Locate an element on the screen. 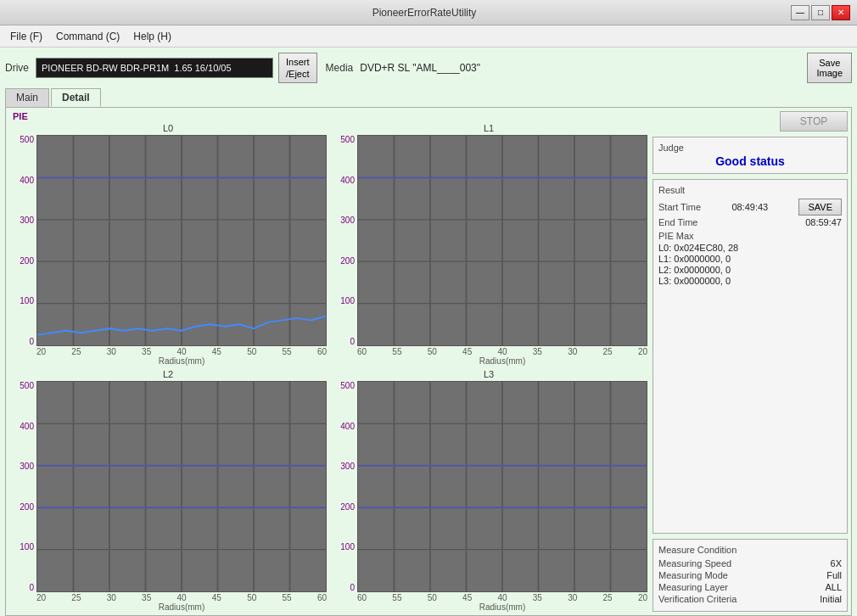  title-bar: PioneerErrorRateUtility — □ ✕ is located at coordinates (428, 13).